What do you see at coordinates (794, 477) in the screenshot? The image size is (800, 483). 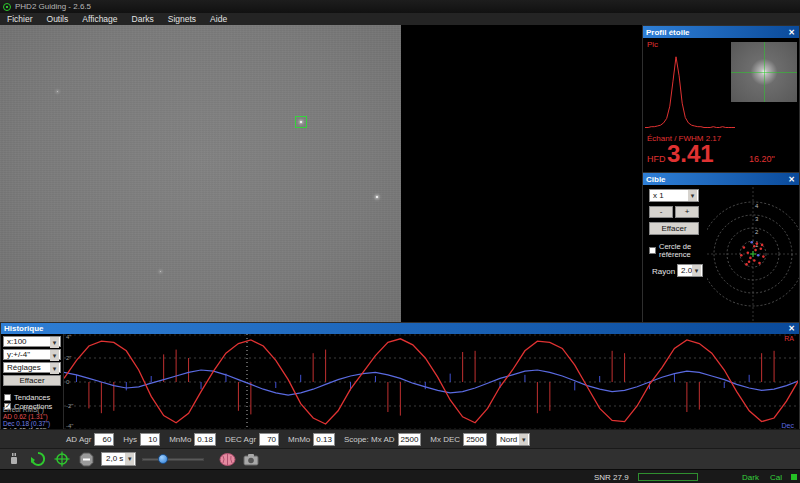 I see `connection-led-icon` at bounding box center [794, 477].